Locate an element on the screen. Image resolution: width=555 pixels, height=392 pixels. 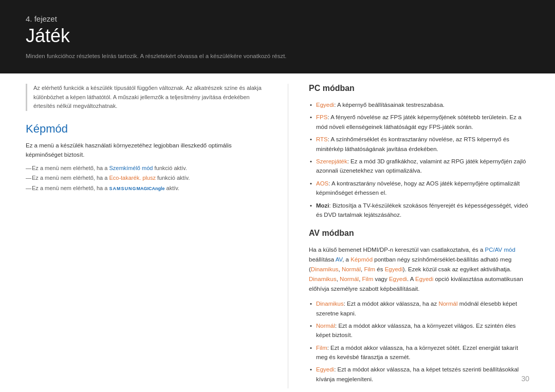
note1-suffix: funkció aktív. is located at coordinates (170, 168).